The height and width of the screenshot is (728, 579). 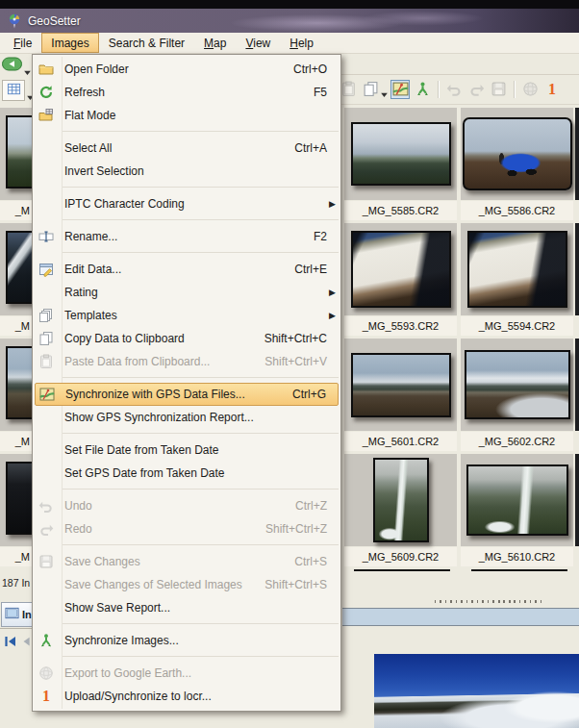 I want to click on menu-item-synchronize-images: Synchronize Images..., so click(x=187, y=640).